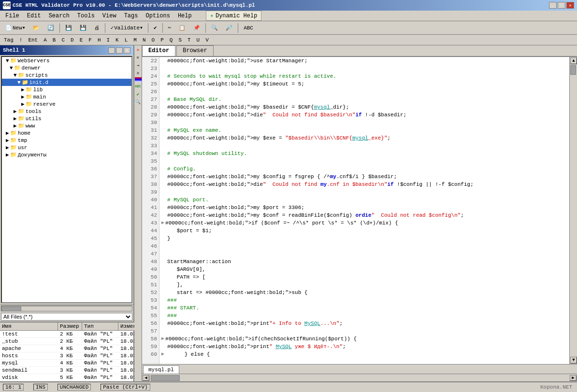 This screenshot has width=577, height=392. I want to click on close-button: ✕, so click(570, 5).